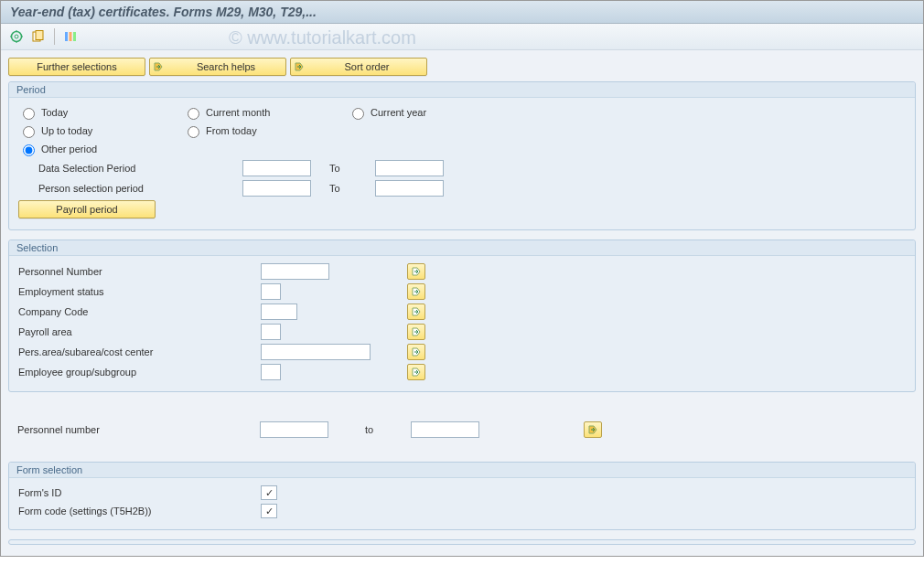 The height and width of the screenshot is (575, 924). I want to click on person-selection-to-input, so click(410, 188).